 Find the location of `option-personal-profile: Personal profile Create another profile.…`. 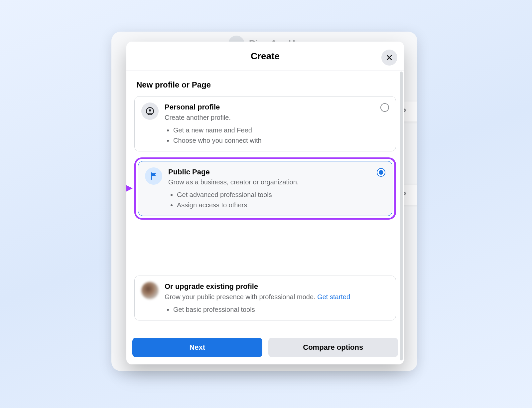

option-personal-profile: Personal profile Create another profile.… is located at coordinates (265, 124).